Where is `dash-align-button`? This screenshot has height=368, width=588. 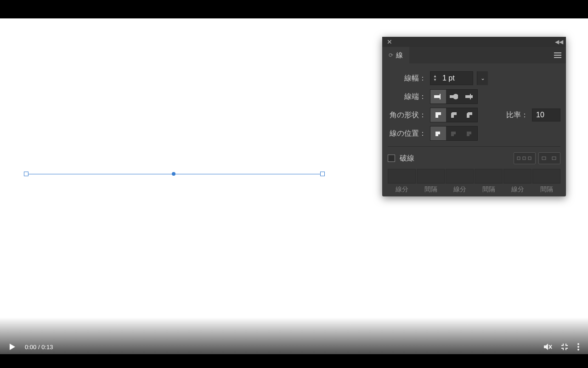
dash-align-button is located at coordinates (549, 158).